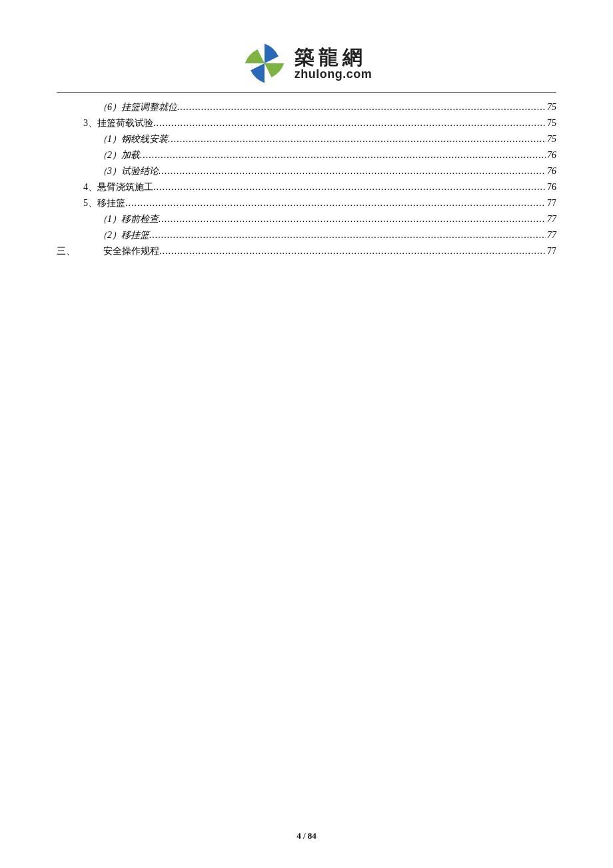  I want to click on toc-entry: （3）试验结论 76, so click(306, 171).